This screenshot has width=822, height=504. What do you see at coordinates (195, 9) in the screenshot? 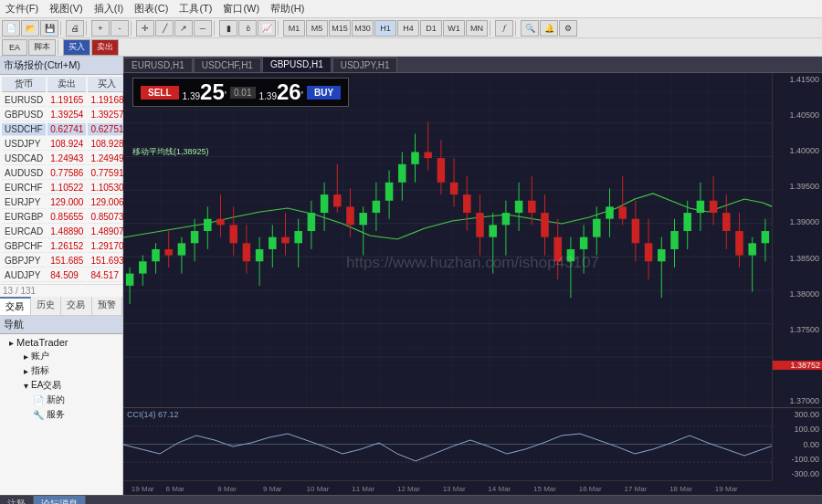
I see `menu-tools: 工具(T)` at bounding box center [195, 9].